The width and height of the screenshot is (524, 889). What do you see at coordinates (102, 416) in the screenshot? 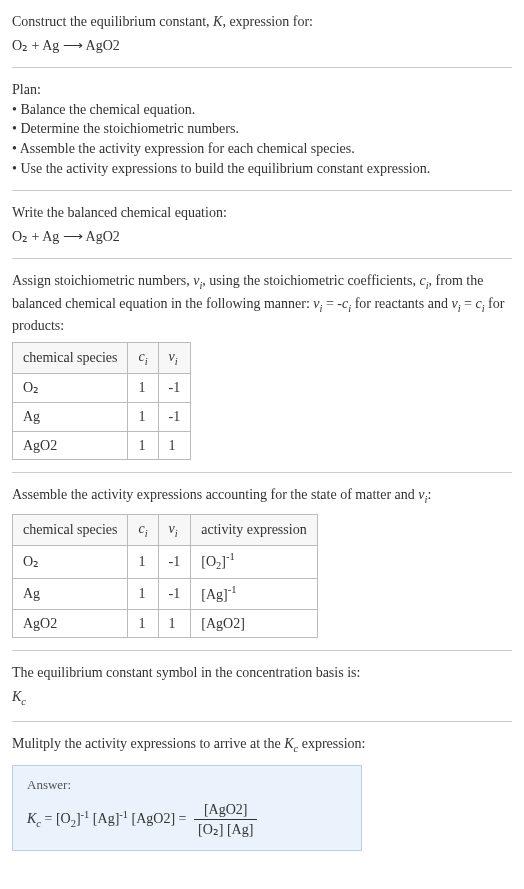
I see `table-row: Ag 1 -1` at bounding box center [102, 416].